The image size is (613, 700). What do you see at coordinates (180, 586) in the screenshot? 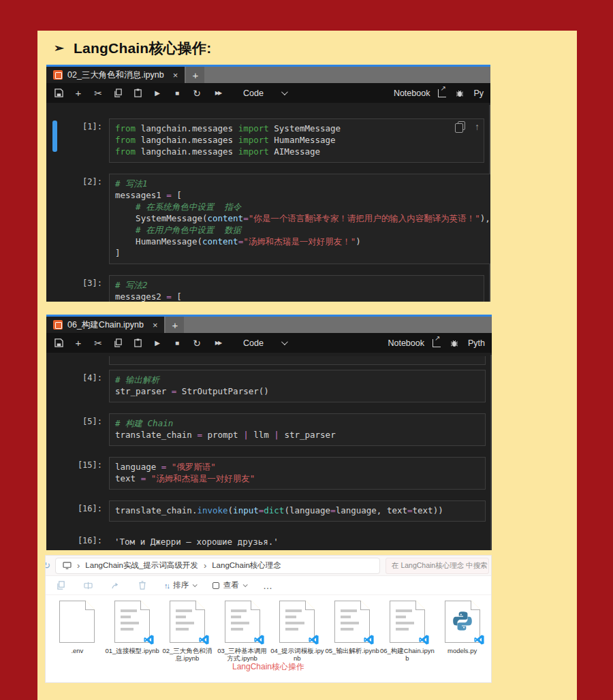
I see `sort-dropdown: ↑↓ 排序` at bounding box center [180, 586].